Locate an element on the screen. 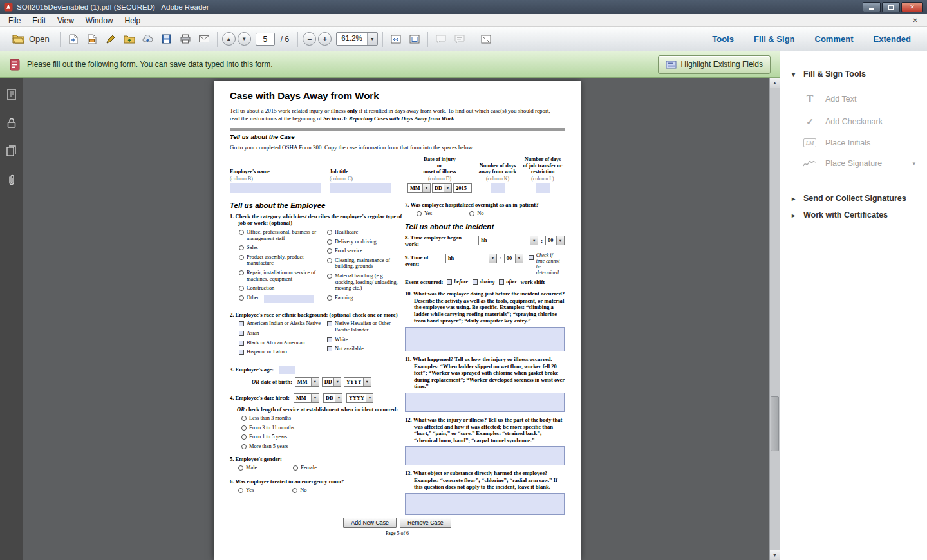 This screenshot has width=927, height=560. cloud-upload-button is located at coordinates (148, 39).